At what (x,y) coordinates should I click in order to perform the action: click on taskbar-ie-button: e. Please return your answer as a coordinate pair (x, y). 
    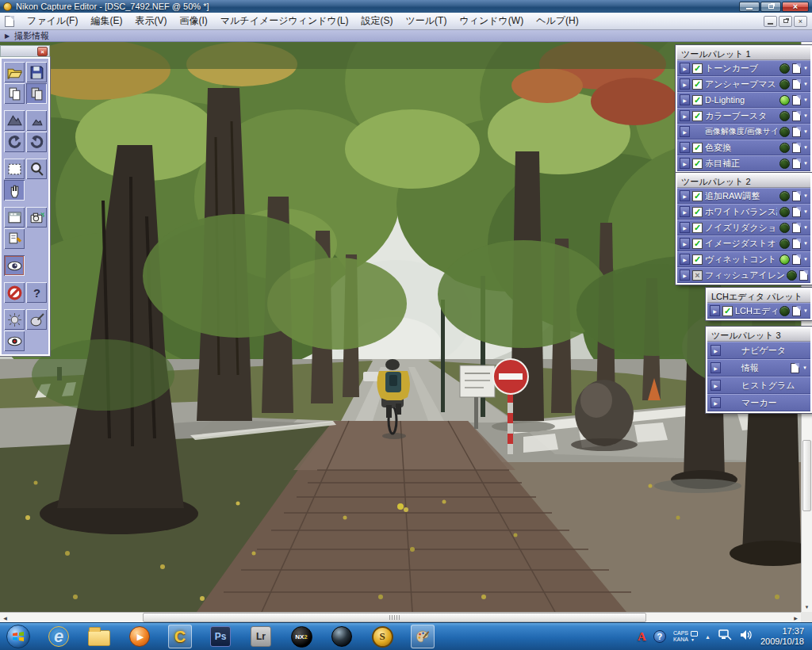
    Looking at the image, I should click on (59, 637).